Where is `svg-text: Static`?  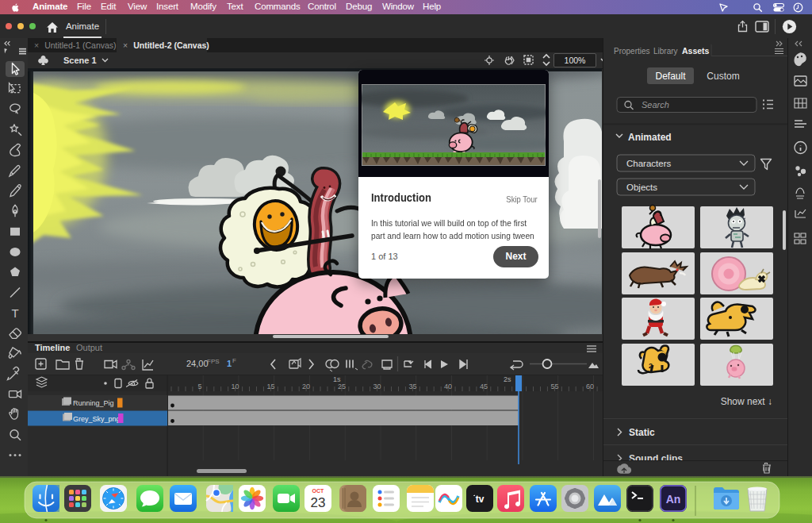
svg-text: Static is located at coordinates (642, 433).